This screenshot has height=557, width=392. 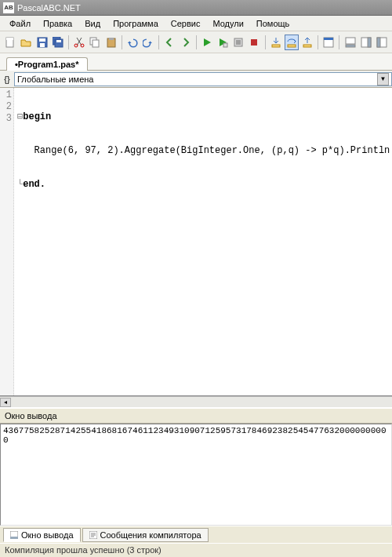 What do you see at coordinates (350, 42) in the screenshot?
I see `toggle-output-icon` at bounding box center [350, 42].